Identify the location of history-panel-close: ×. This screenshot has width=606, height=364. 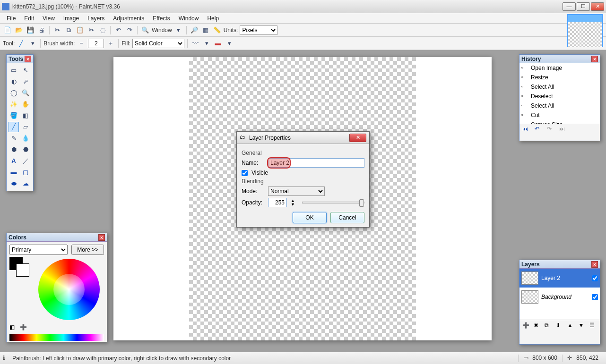
(595, 59).